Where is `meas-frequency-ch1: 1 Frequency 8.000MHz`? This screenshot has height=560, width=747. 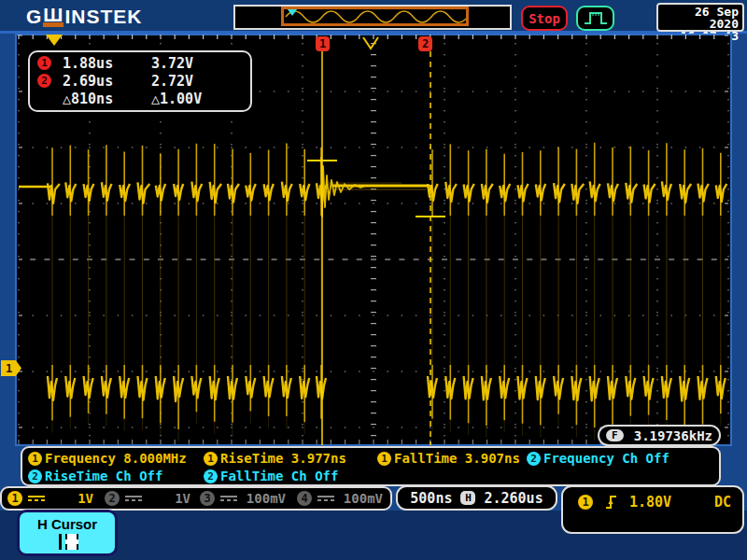 meas-frequency-ch1: 1 Frequency 8.000MHz is located at coordinates (107, 458).